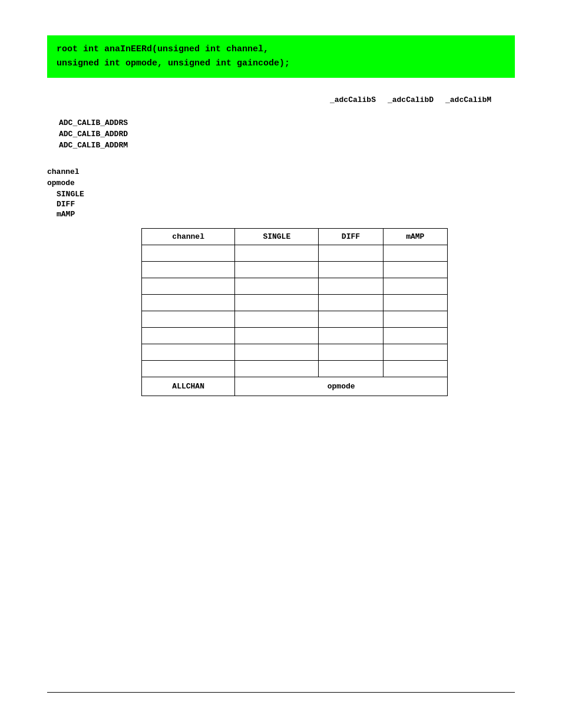  Describe the element at coordinates (189, 387) in the screenshot. I see `allchan-cell: ALLCHAN` at that location.